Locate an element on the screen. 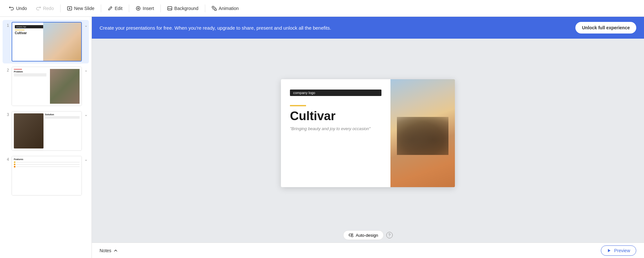 This screenshot has width=644, height=258. notes-toggle-button: Notes is located at coordinates (109, 251).